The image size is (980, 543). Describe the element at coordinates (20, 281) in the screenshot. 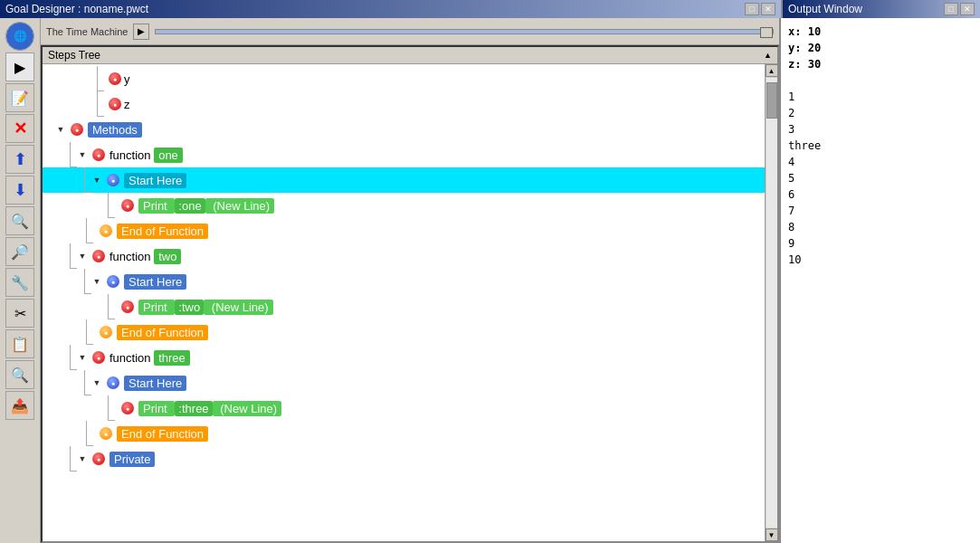

I see `toolbar: 🌐 ▶ 📝 ✕ ⬆ ⬇ 🔍 🔎 🔧 ✂ 📋 🔍 📤` at that location.